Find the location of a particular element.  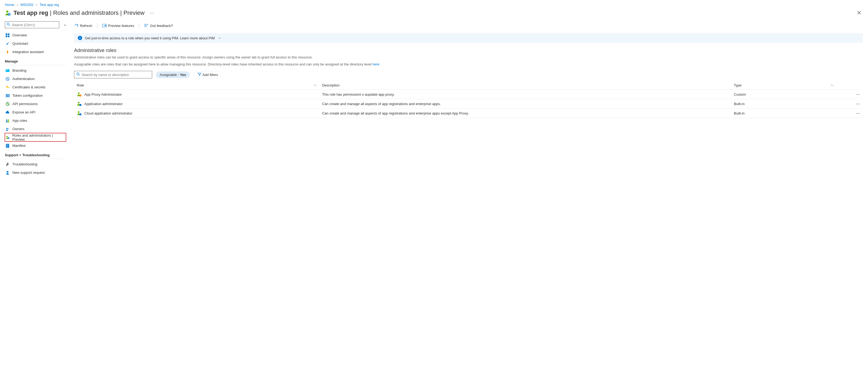

command-divider is located at coordinates (139, 26).